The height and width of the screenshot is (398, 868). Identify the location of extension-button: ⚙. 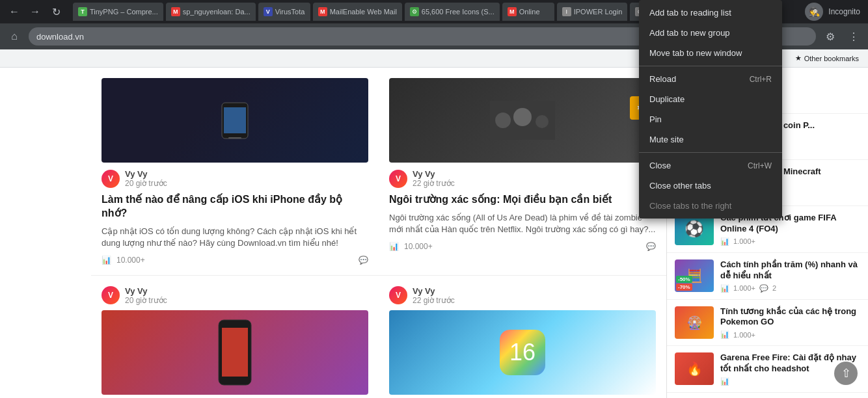
(830, 36).